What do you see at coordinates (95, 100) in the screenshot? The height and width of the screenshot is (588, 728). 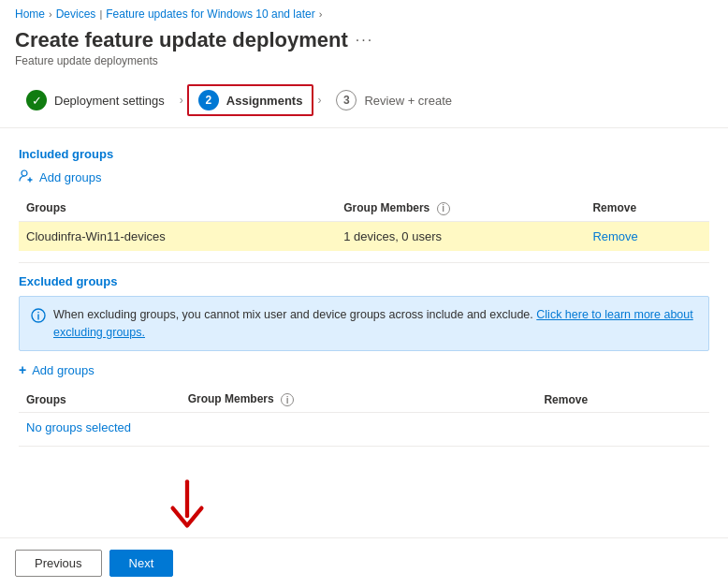 I see `step-deployment-settings: ✓ Deployment settings` at bounding box center [95, 100].